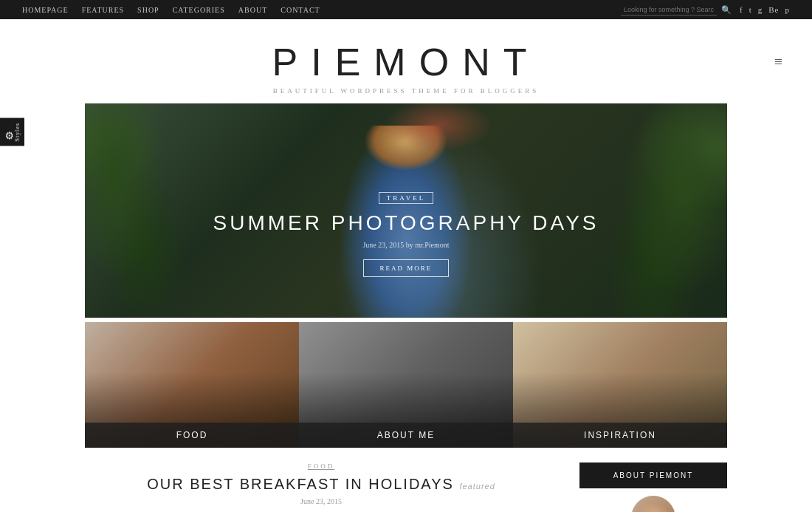 The width and height of the screenshot is (812, 512). I want to click on hero-title: SUMMER PHOTOGRAPHY DAYS, so click(406, 223).